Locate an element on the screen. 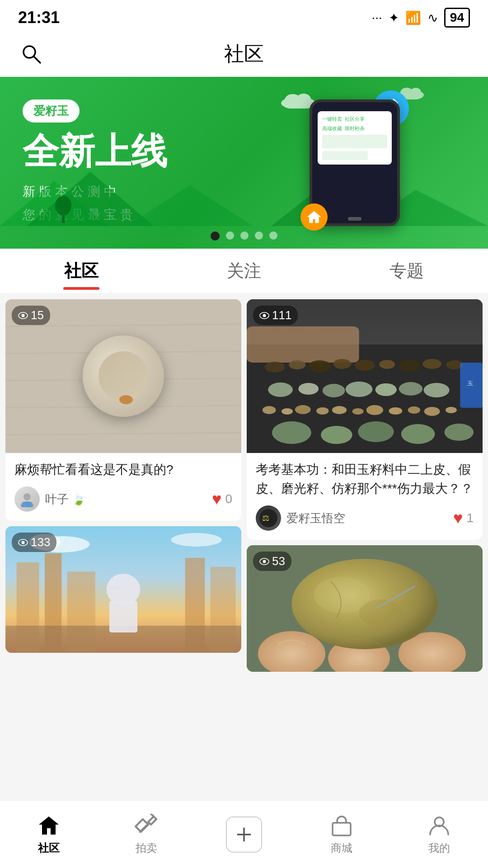 This screenshot has height=868, width=488. view-count-1: 15 is located at coordinates (31, 316).